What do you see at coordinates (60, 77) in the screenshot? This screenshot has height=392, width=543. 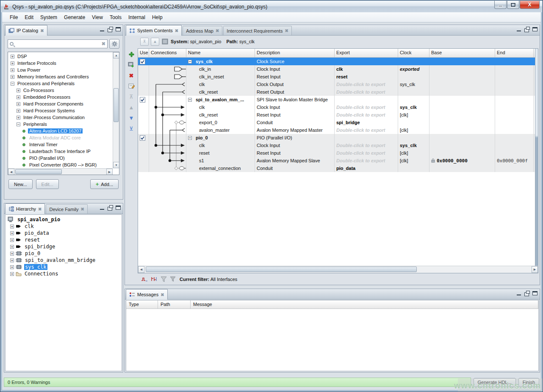 I see `ip-tree-item-memory-interfaces-and-controllers: +Memory Interfaces and Controllers` at bounding box center [60, 77].